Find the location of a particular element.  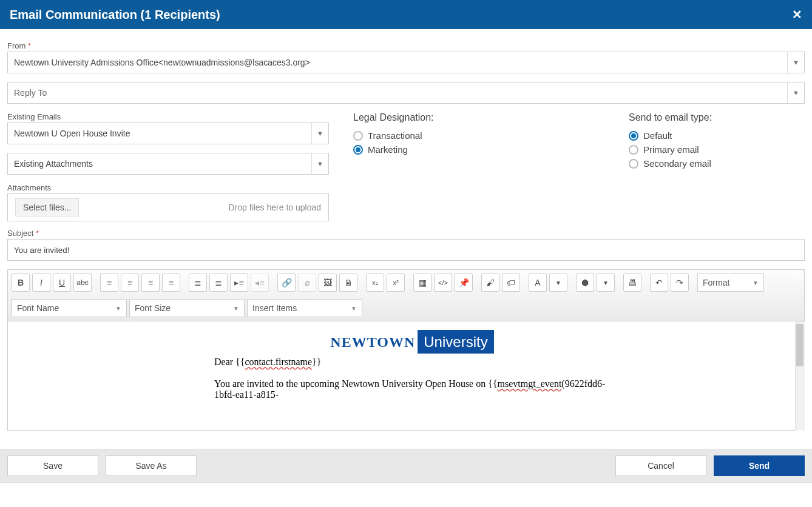

radio-label: Secondary email is located at coordinates (677, 164).